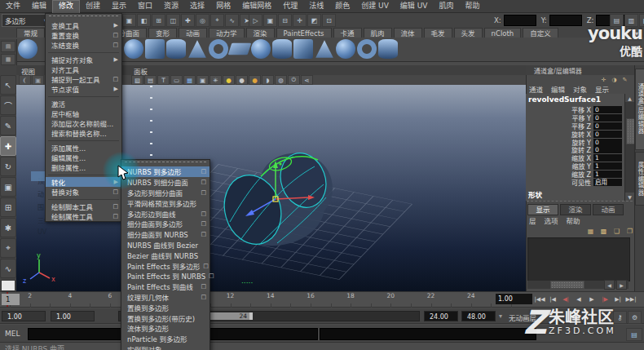 This screenshot has width=644, height=350. What do you see at coordinates (165, 328) in the screenshot?
I see `menu-item: 流体到多边形` at bounding box center [165, 328].